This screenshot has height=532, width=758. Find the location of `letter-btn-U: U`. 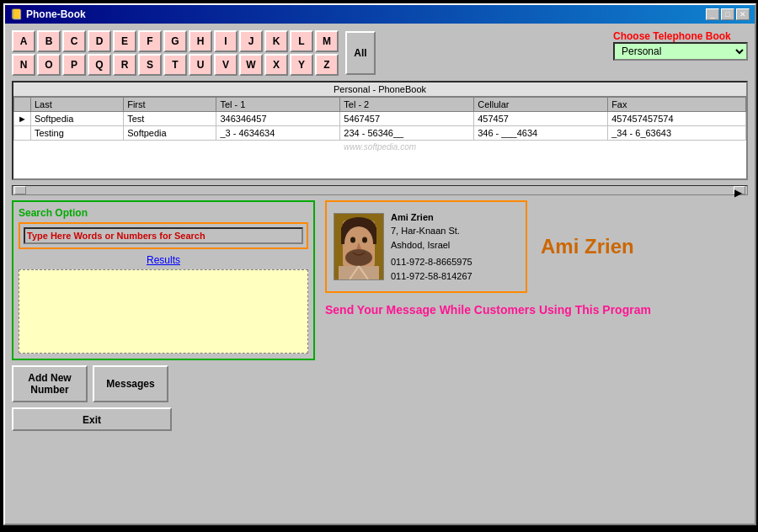

letter-btn-U: U is located at coordinates (200, 65).